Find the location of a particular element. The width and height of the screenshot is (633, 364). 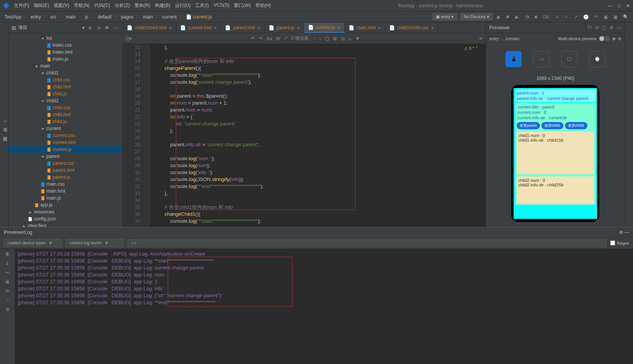

tree-item: ▸resources is located at coordinates (66, 212).